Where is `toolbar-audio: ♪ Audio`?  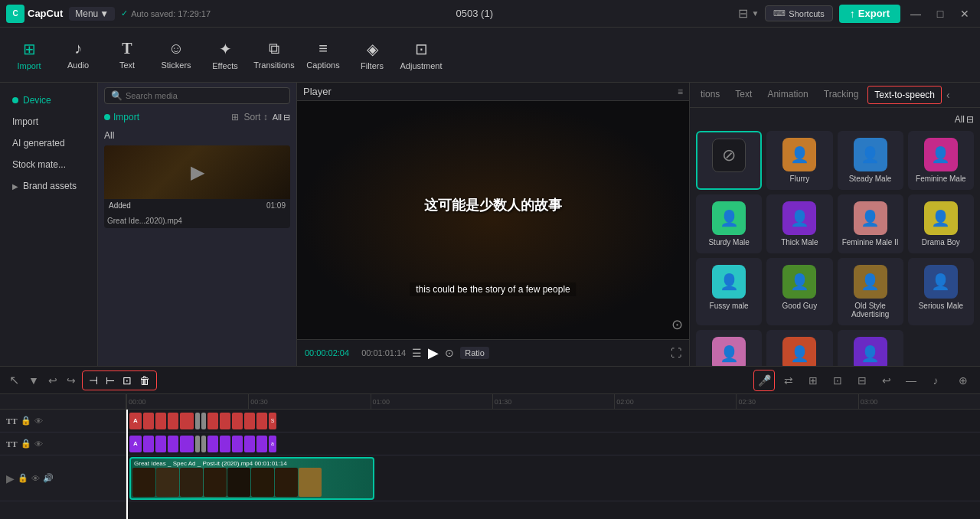
toolbar-audio: ♪ Audio is located at coordinates (78, 55).